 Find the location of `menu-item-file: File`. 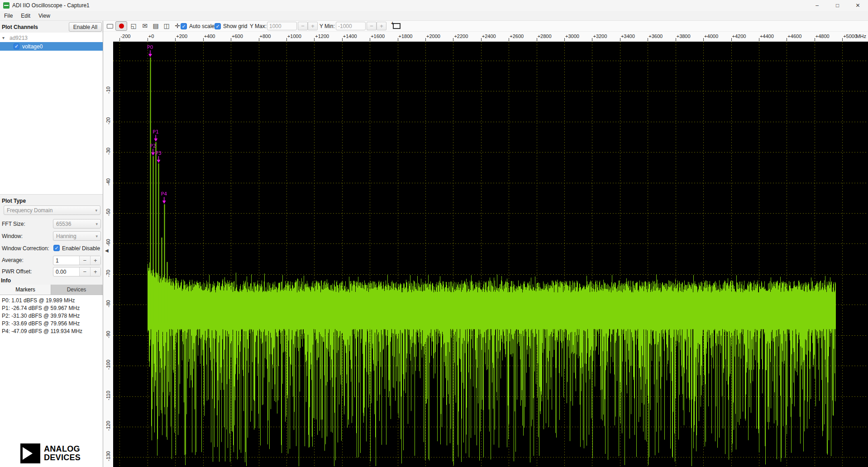

menu-item-file: File is located at coordinates (8, 16).